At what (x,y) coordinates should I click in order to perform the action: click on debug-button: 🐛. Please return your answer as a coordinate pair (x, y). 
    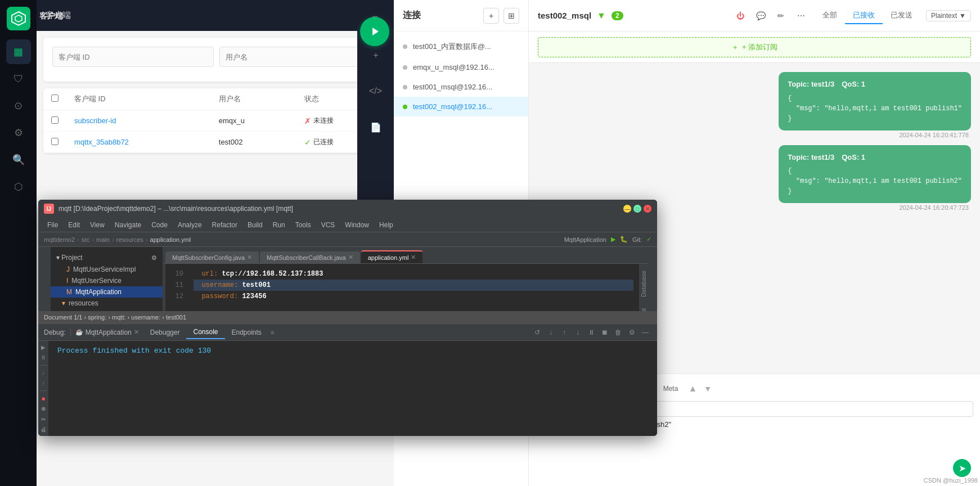
    Looking at the image, I should click on (624, 240).